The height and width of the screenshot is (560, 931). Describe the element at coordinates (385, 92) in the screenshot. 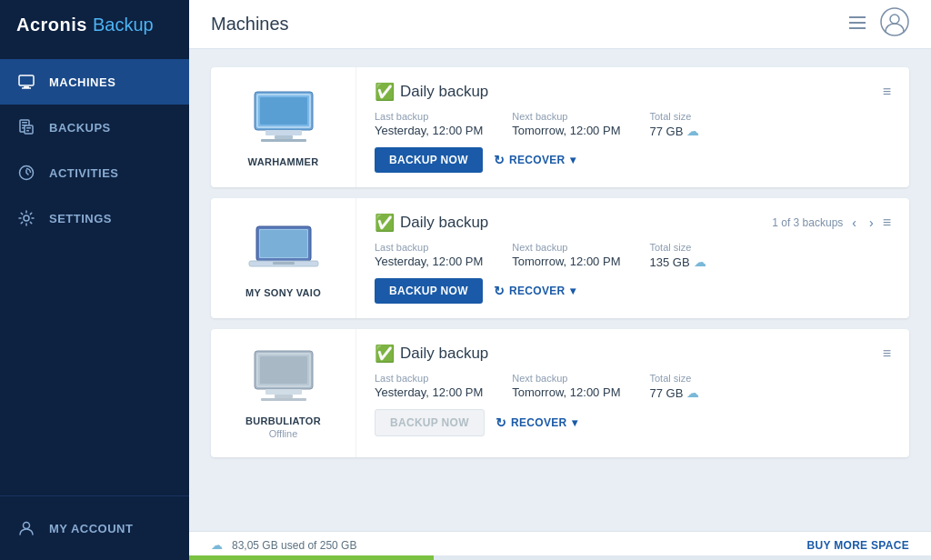

I see `status-check-icon-warhammer: ✅` at that location.